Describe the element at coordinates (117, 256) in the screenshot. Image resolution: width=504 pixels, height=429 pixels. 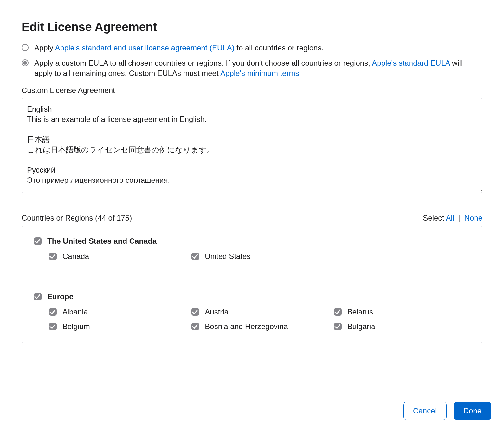
I see `country-item: Canada` at that location.